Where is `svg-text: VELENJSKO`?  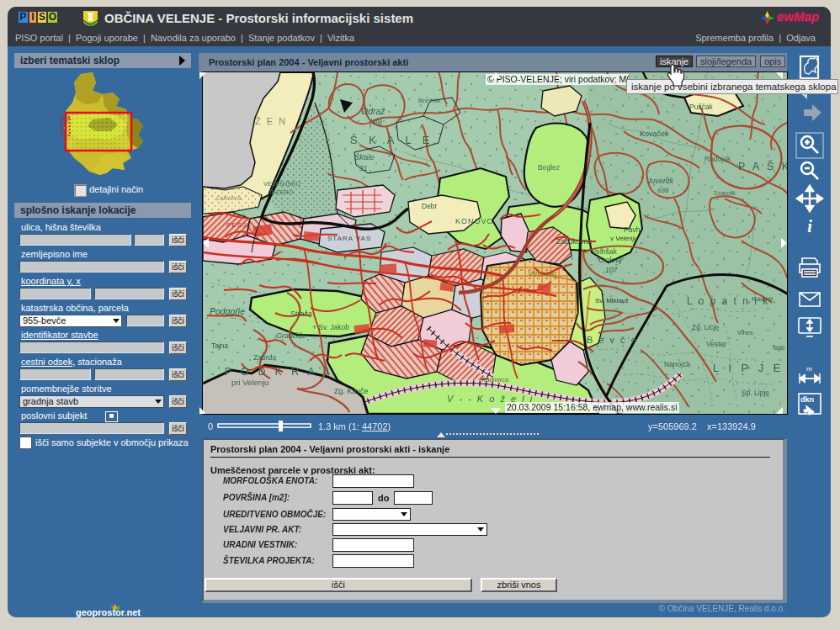 svg-text: VELENJSKO is located at coordinates (282, 183).